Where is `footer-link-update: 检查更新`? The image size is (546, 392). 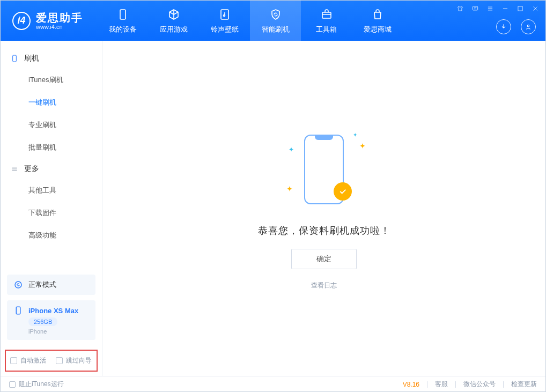
footer-link-update: 检查更新 is located at coordinates (524, 384).